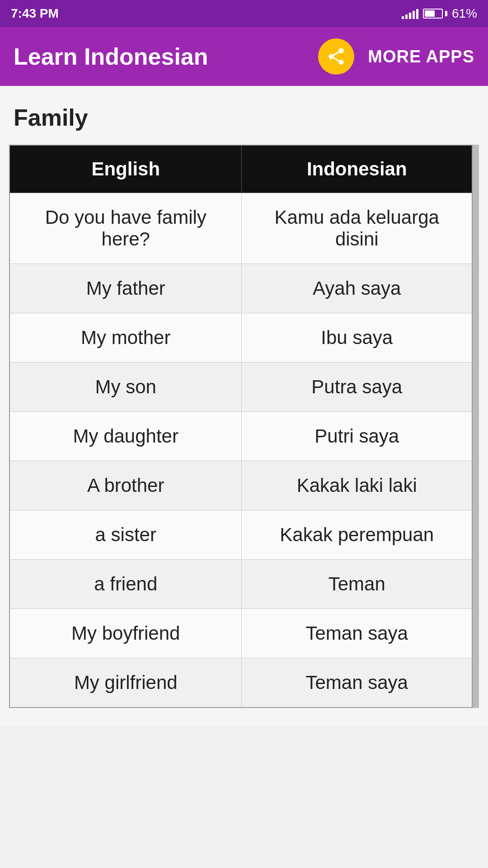  I want to click on share-button, so click(336, 57).